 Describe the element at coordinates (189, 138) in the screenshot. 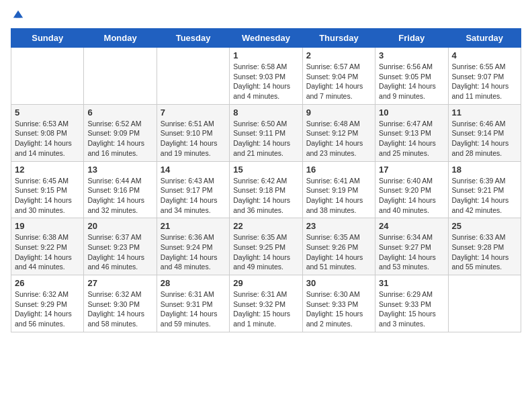

I see `day-info: Sunrise: 6:51 AM Sunset: 9:10 PM Dayligh…` at that location.